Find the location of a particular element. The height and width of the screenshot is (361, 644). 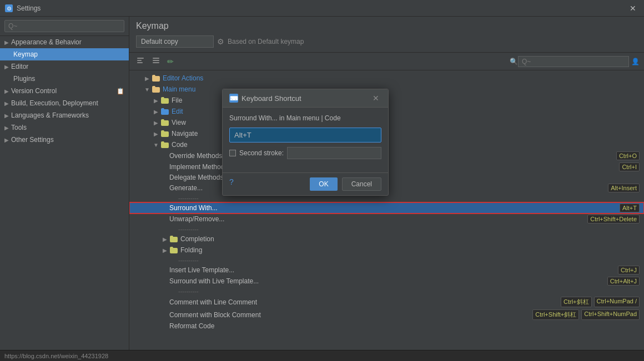

keymap-dropdown: Default copy Default Eclipse Emacs NetBe… is located at coordinates (175, 42).